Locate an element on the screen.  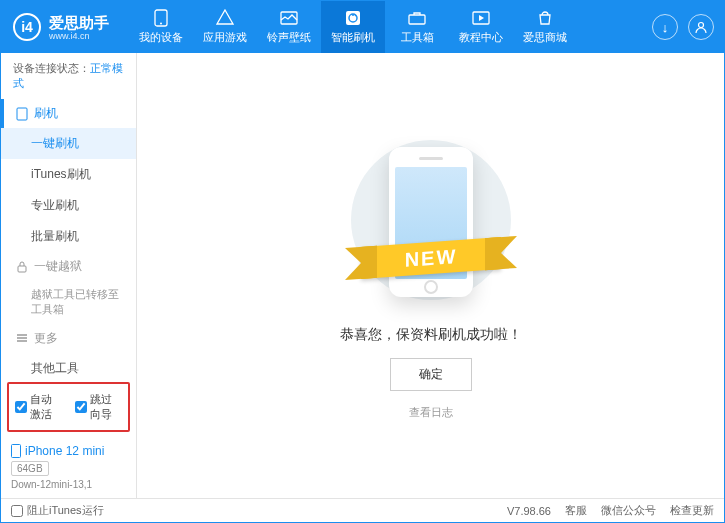
nav-my-device: 我的设备 is located at coordinates (161, 27).